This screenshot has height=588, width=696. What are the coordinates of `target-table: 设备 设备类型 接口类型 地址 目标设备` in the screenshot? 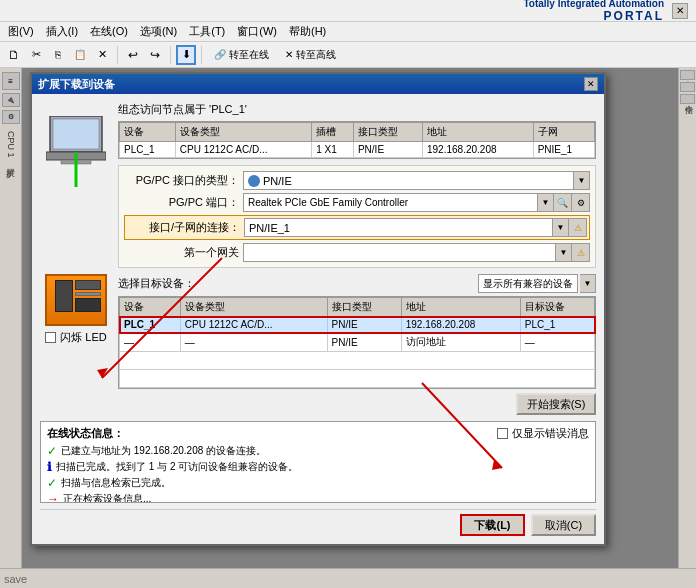 It's located at (357, 342).